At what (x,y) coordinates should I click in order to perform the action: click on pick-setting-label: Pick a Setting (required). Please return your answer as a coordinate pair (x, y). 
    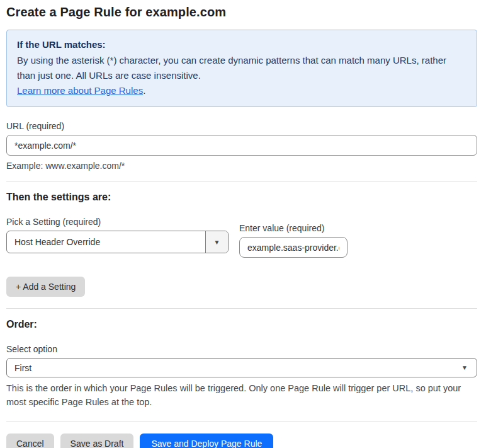
    Looking at the image, I should click on (117, 222).